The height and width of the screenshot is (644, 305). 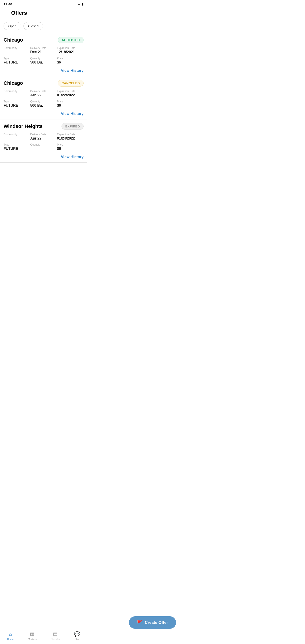 I want to click on price-label-3: Price, so click(x=70, y=144).